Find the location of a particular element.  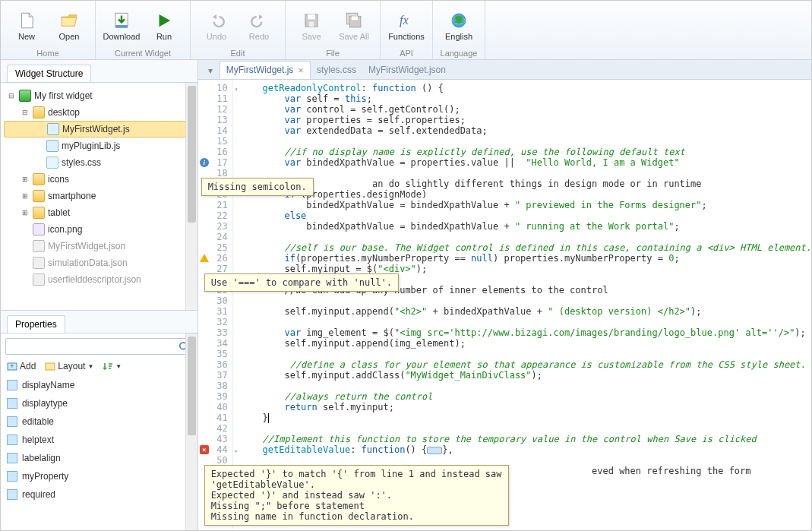

tree-item: simulationData.json is located at coordinates (99, 263).